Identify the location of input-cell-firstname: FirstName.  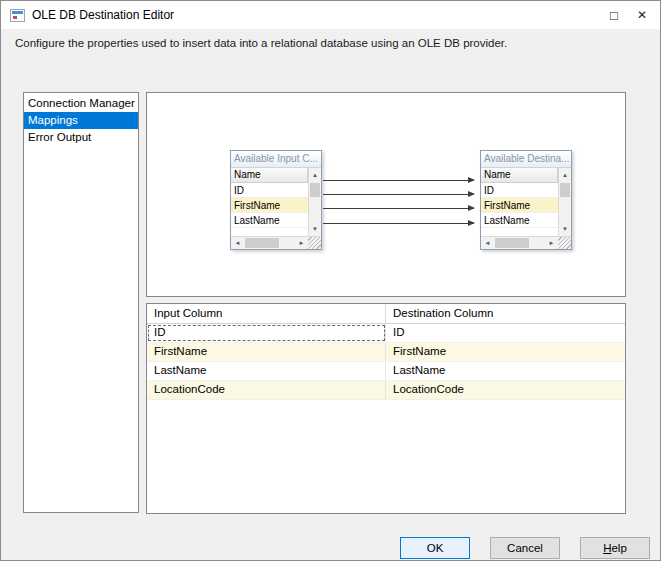
(266, 352).